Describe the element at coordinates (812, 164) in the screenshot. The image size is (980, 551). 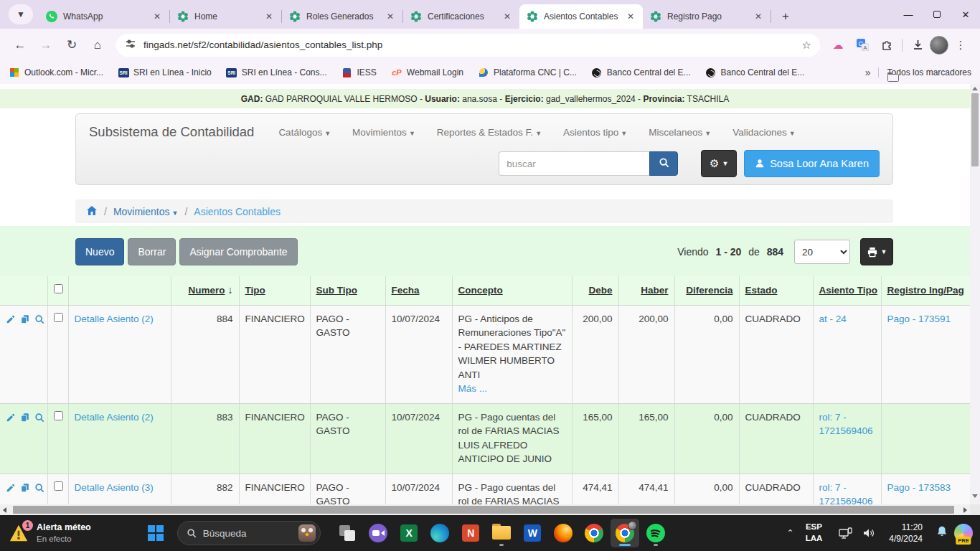
I see `user-menu-button: Sosa Loor Ana Karen` at that location.